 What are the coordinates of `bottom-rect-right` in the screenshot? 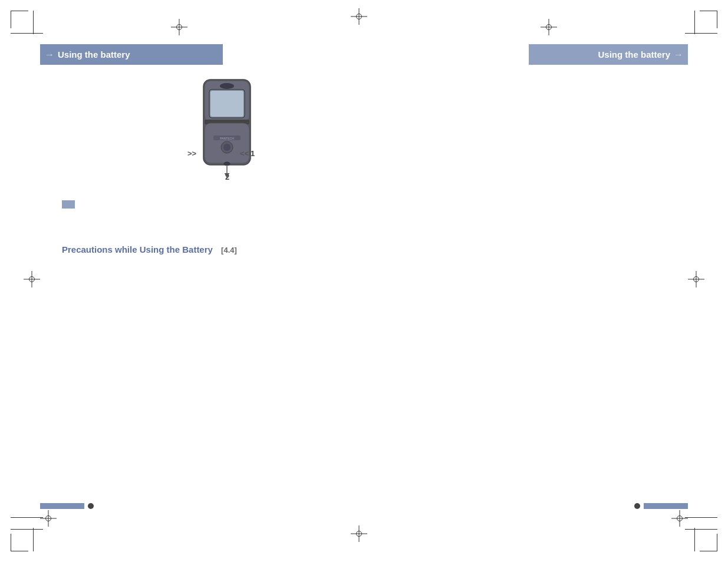 It's located at (666, 506).